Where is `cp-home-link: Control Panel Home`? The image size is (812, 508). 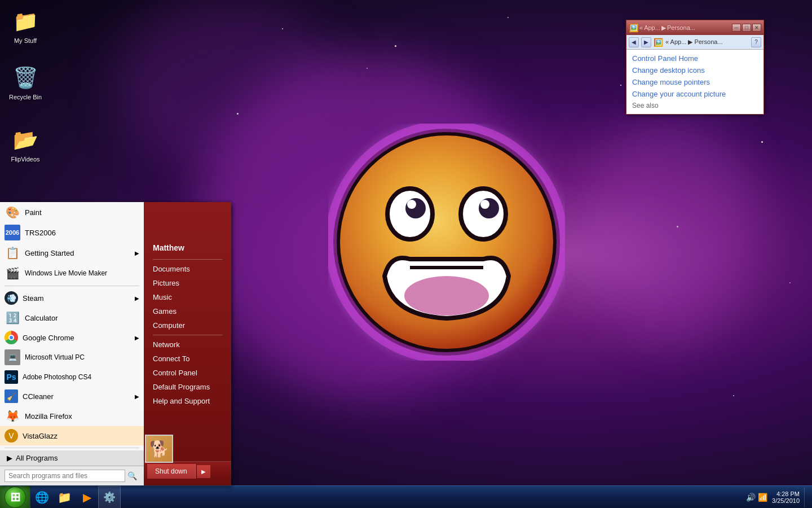
cp-home-link: Control Panel Home is located at coordinates (695, 59).